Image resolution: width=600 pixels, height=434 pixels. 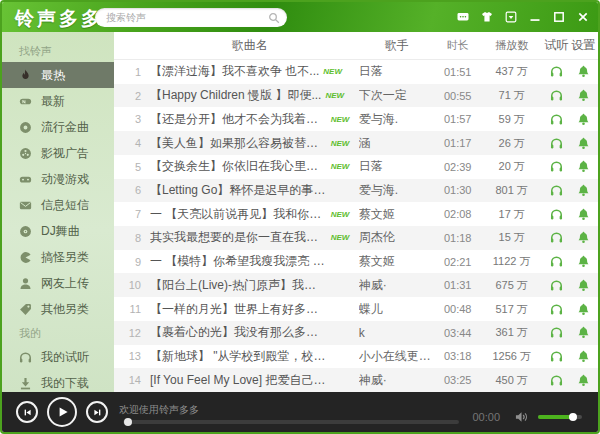 I want to click on window-controls, so click(x=522, y=16).